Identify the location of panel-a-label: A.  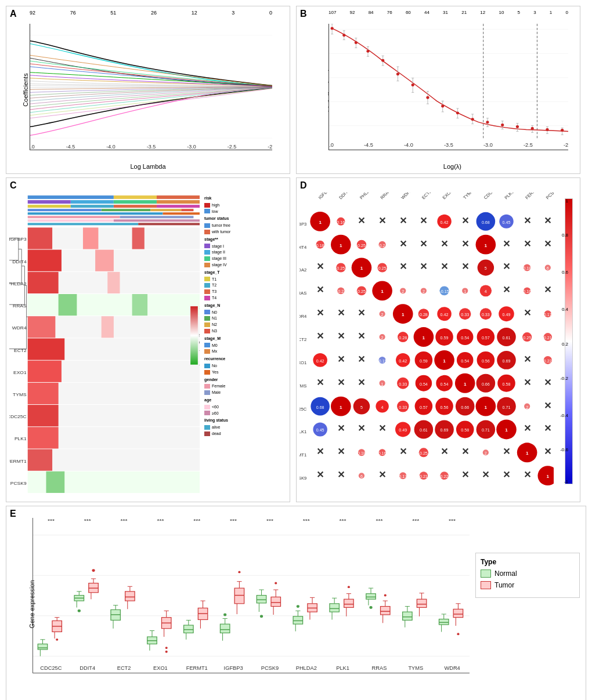
(13, 14).